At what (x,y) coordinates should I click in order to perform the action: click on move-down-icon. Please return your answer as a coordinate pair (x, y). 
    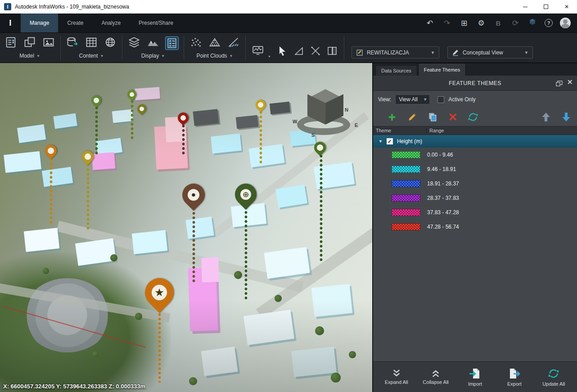
    Looking at the image, I should click on (566, 117).